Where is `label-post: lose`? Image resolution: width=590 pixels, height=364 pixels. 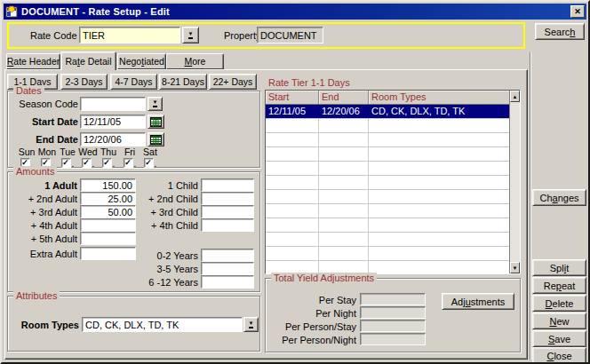
label-post: lose is located at coordinates (562, 356).